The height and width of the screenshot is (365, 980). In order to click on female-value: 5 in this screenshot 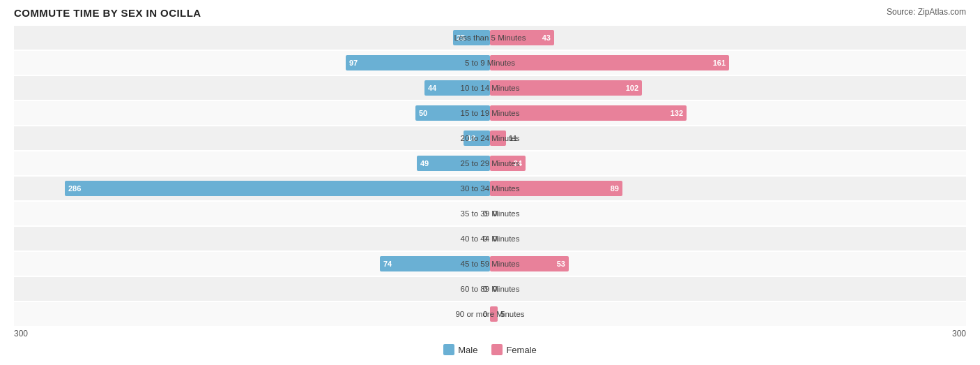, I will do `click(503, 314)`.